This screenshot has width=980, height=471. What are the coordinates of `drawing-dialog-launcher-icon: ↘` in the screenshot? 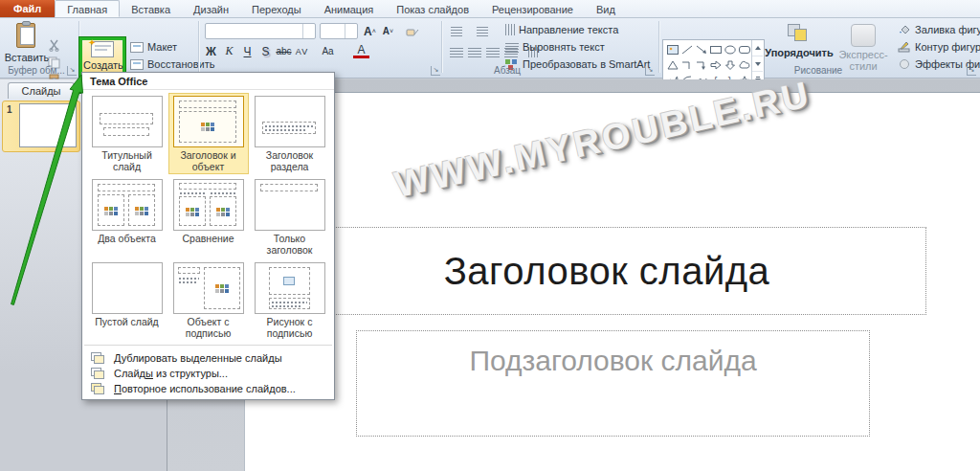 It's located at (971, 71).